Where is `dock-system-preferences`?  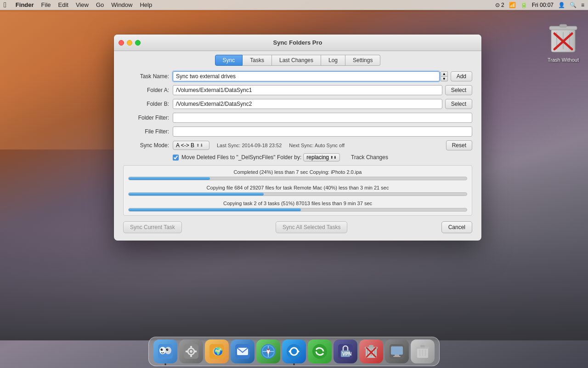
dock-system-preferences is located at coordinates (191, 351).